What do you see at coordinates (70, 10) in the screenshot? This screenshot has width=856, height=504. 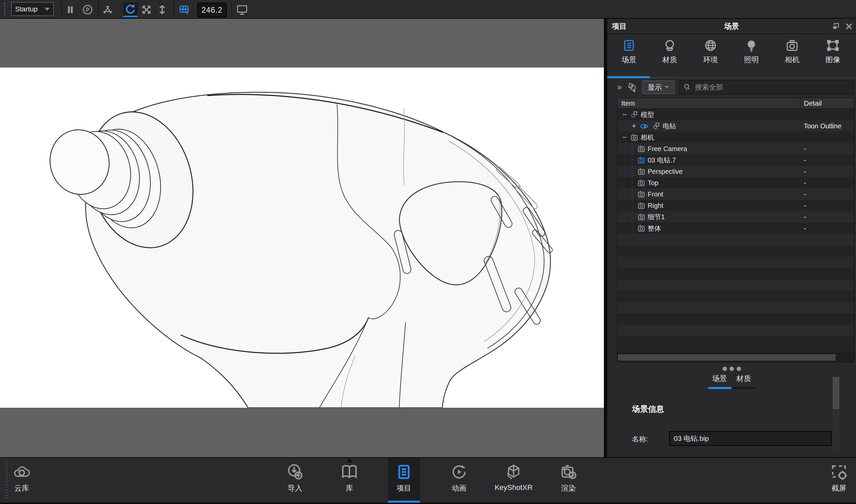 I see `pause-icon` at bounding box center [70, 10].